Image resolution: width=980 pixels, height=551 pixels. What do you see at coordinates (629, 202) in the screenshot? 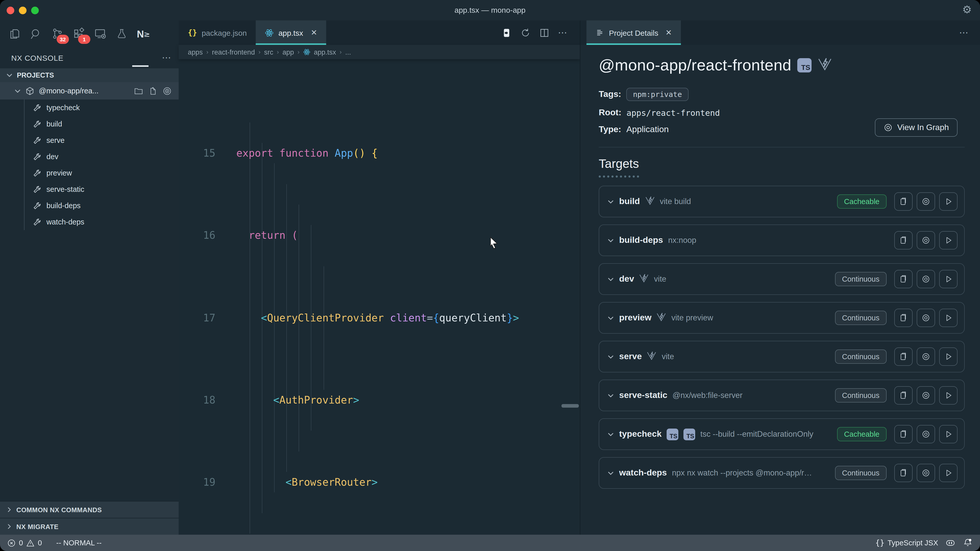
I see `target-name: build` at bounding box center [629, 202].